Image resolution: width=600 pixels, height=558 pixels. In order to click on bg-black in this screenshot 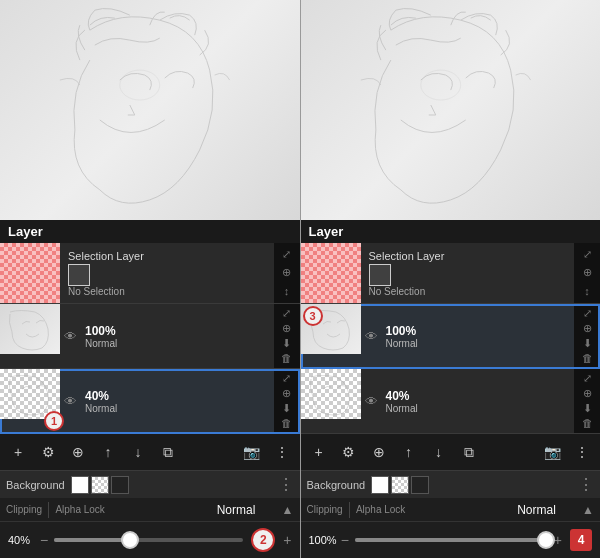, I will do `click(120, 485)`.